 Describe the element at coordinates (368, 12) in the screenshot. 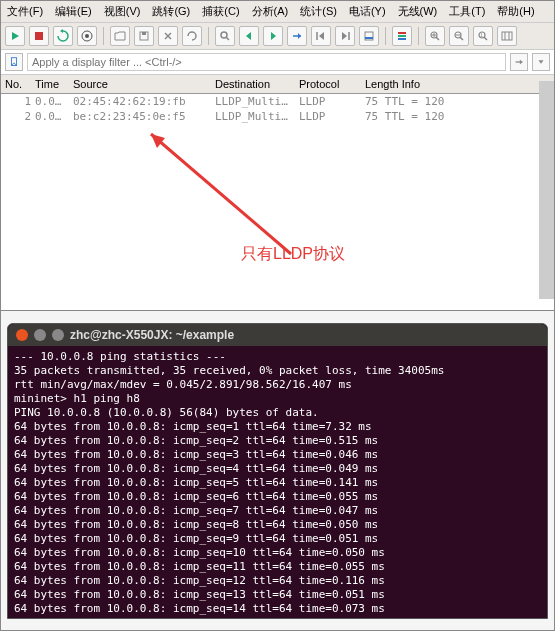

I see `menu-telephony: 电话(Y)` at that location.